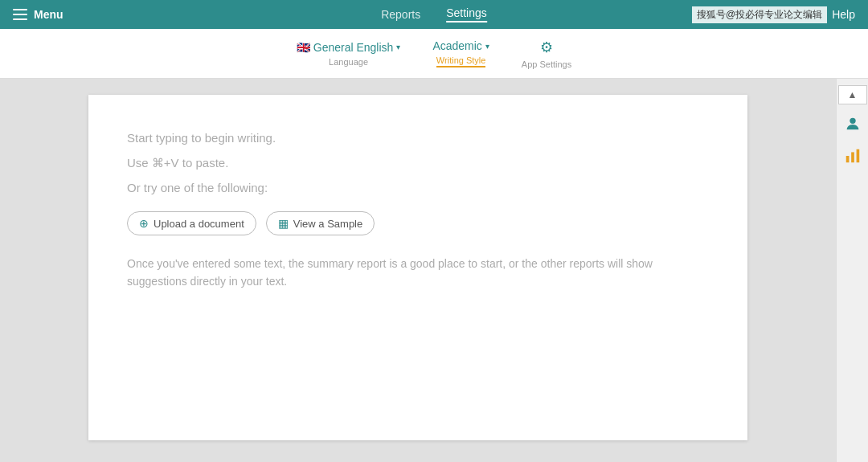 The height and width of the screenshot is (462, 868). Describe the element at coordinates (457, 46) in the screenshot. I see `writing-style-value: Academic` at that location.